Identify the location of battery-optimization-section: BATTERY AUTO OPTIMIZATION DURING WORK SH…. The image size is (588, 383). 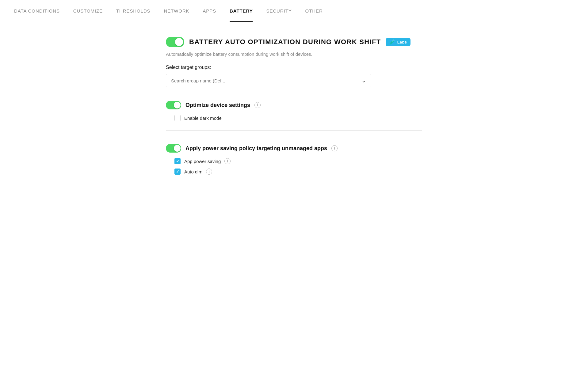
(294, 62).